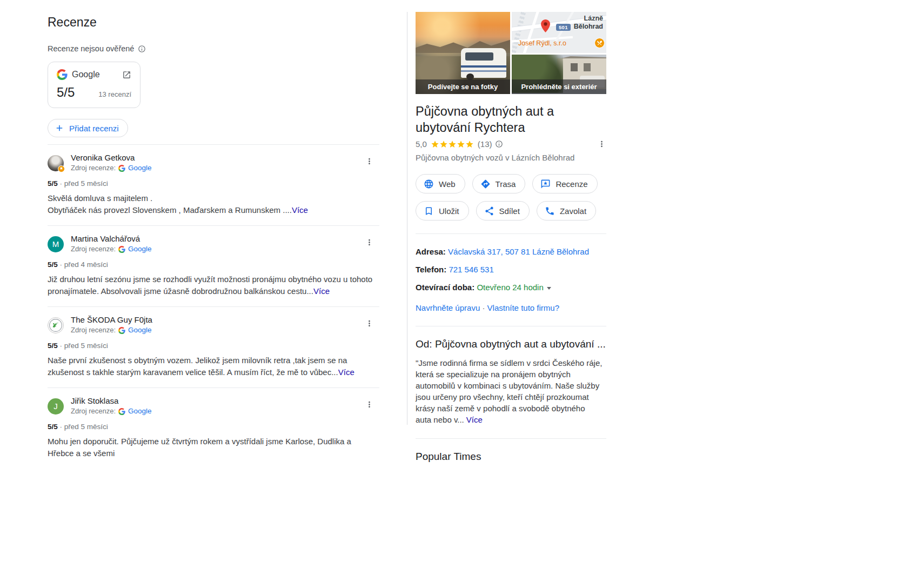  Describe the element at coordinates (503, 211) in the screenshot. I see `share-button: Sdílet` at that location.